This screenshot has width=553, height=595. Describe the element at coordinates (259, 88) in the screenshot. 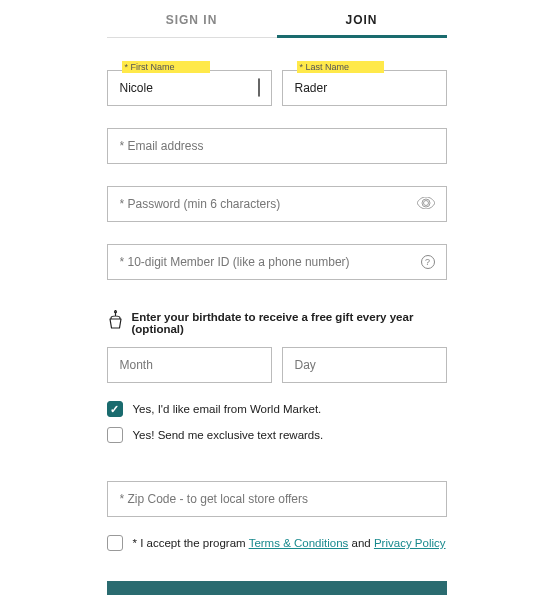

I see `contacts-icon` at that location.